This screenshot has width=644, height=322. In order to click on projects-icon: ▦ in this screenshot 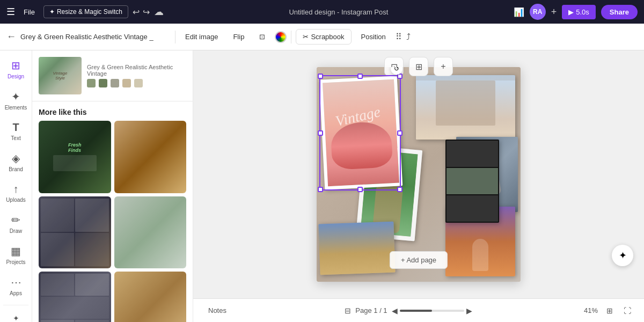, I will do `click(16, 251)`.